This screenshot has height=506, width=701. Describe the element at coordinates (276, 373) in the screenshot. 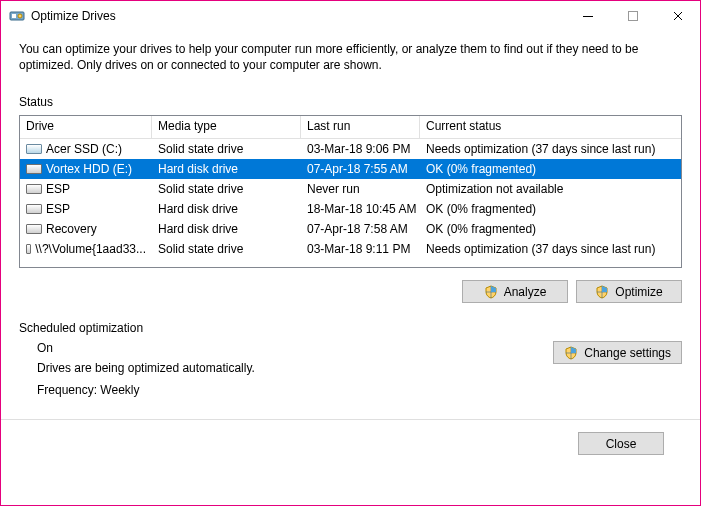

I see `scheduled-info: On Drives are being optimized automatica…` at that location.